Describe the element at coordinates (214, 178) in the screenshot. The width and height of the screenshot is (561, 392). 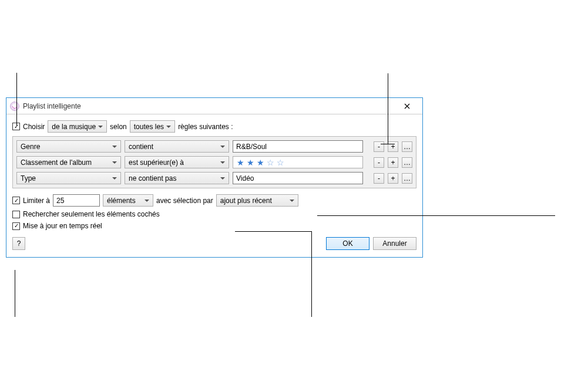
I see `rule-row: Type ne contient pas - + …` at that location.